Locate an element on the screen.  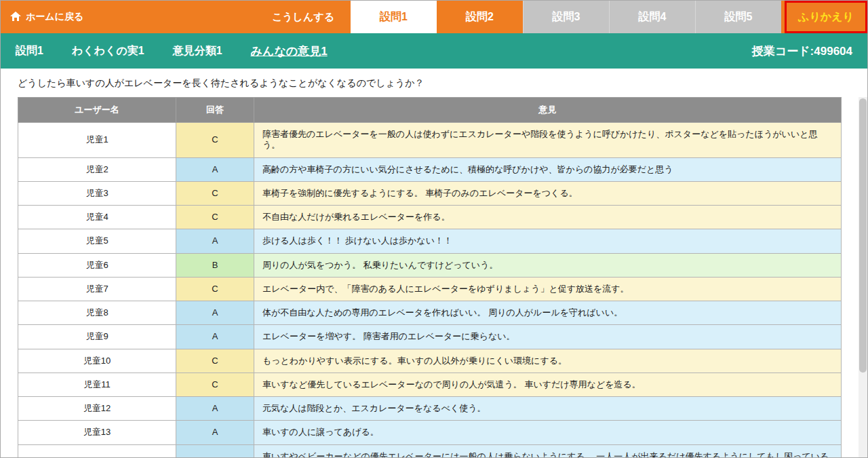
opinion-cell: 車いすやベビーカーなどの優先エレベーターには一般の人は乗らないようにする。 一人… is located at coordinates (548, 451).